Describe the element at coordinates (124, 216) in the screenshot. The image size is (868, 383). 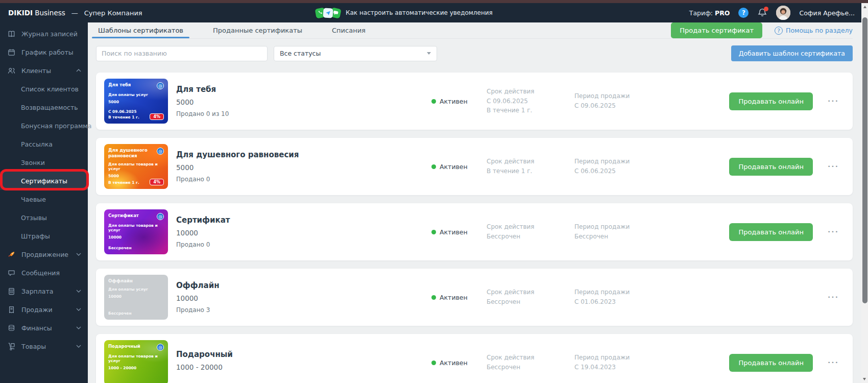
I see `thumb-title: Сертификат` at that location.